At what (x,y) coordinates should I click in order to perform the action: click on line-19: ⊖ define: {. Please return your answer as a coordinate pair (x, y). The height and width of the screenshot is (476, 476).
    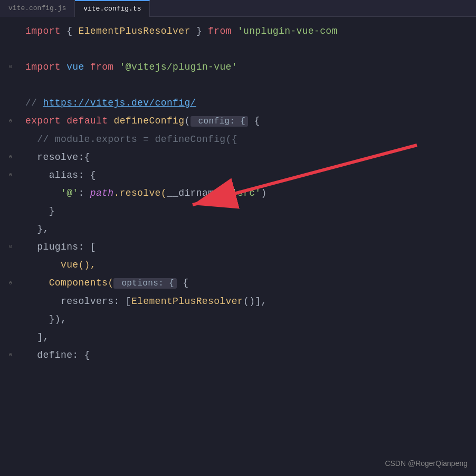
    Looking at the image, I should click on (238, 355).